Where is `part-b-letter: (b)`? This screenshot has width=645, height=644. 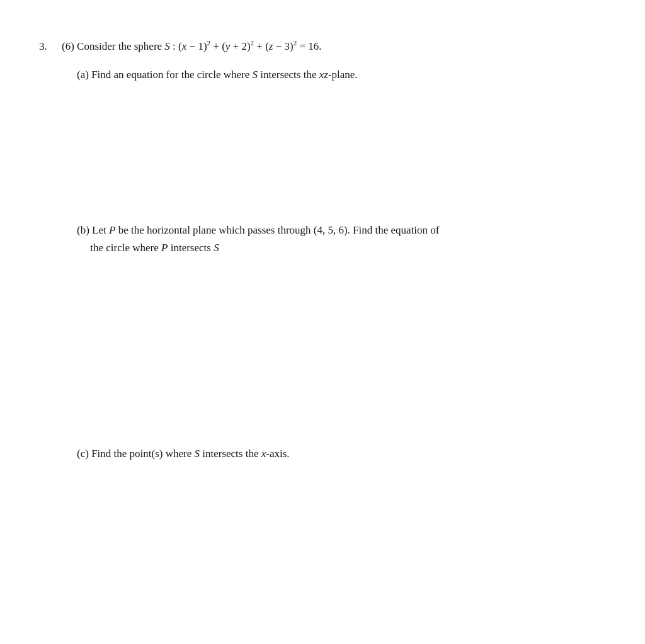
part-b-letter: (b) is located at coordinates (84, 230).